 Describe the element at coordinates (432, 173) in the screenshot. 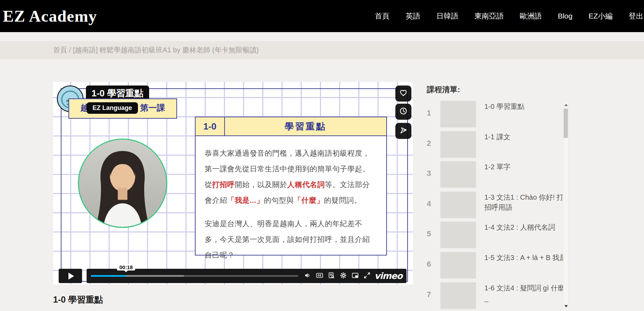

I see `course-item-number: 3` at that location.